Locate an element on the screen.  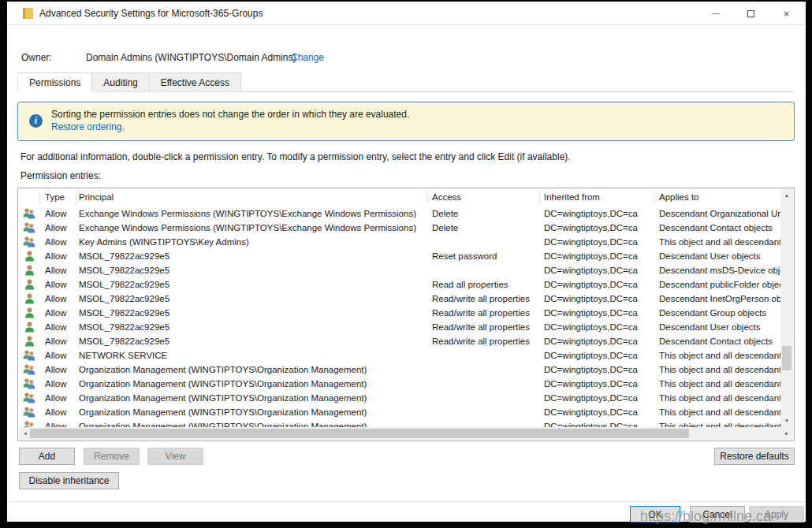
horizontal-scrollbar: ◄ ► is located at coordinates (406, 433).